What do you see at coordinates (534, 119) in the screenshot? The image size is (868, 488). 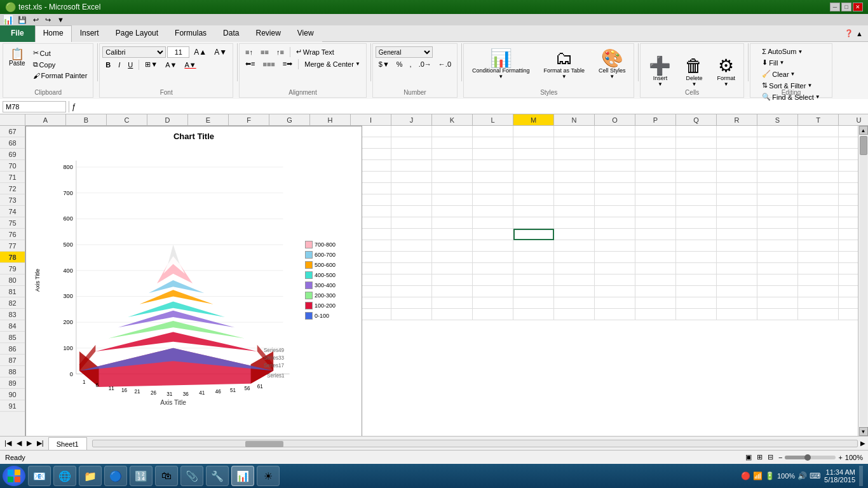 I see `col-header-m: M` at bounding box center [534, 119].